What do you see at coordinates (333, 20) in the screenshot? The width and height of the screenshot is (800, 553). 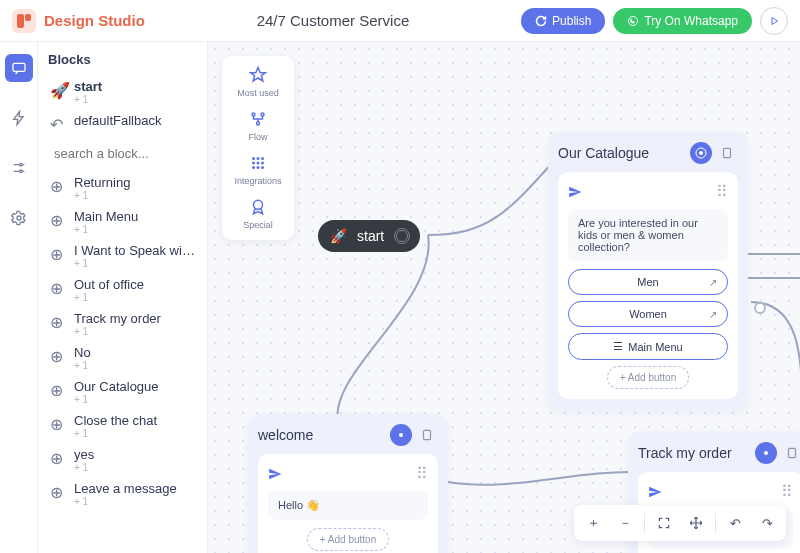 I see `page-title: 24/7 Customer Service` at bounding box center [333, 20].